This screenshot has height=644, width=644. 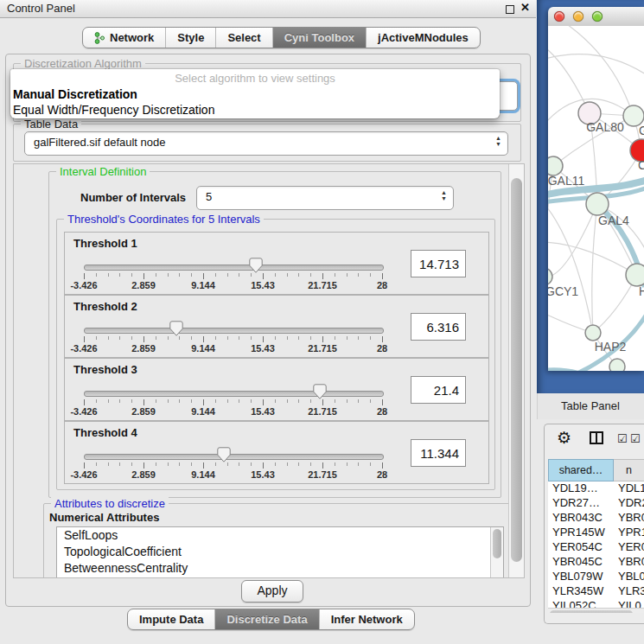 What do you see at coordinates (596, 519) in the screenshot?
I see `table-row: YBR043CYBR0` at bounding box center [596, 519].